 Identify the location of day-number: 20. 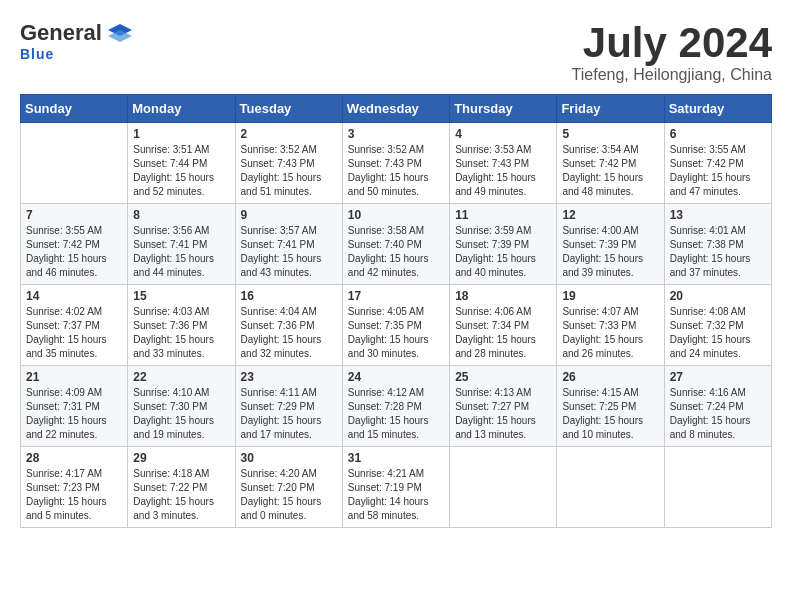
(718, 296).